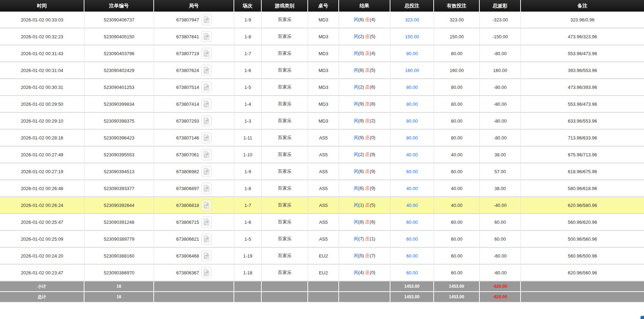  I want to click on table-row: 2026-01-02 00:27:49 523090395553 6738070…, so click(322, 155).